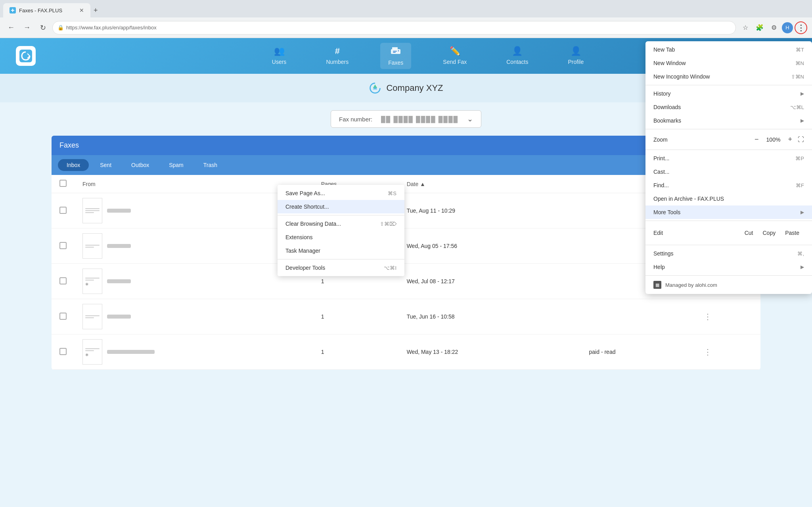 This screenshot has width=812, height=507. Describe the element at coordinates (773, 28) in the screenshot. I see `browser-icons: ☆ 🧩 ⚙ H ⋮` at that location.